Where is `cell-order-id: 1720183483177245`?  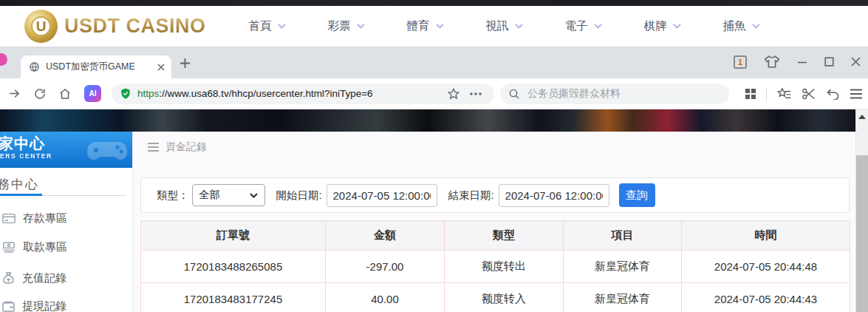
cell-order-id: 1720183483177245 is located at coordinates (233, 297).